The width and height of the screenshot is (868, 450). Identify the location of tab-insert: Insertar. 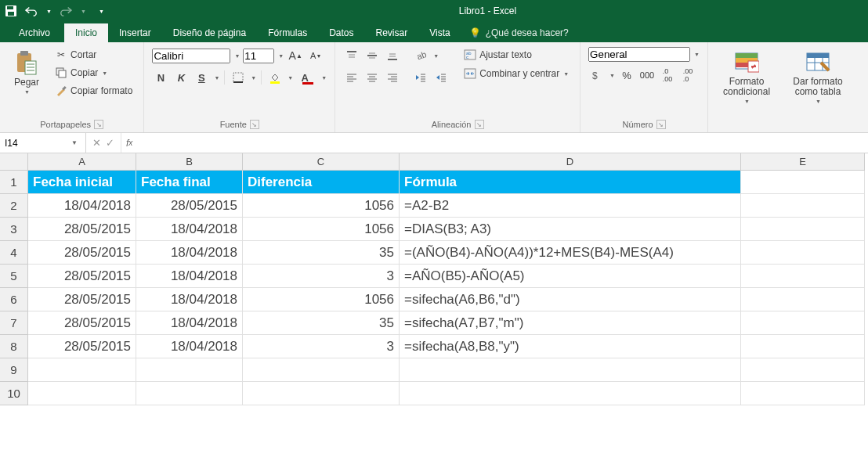
(135, 33).